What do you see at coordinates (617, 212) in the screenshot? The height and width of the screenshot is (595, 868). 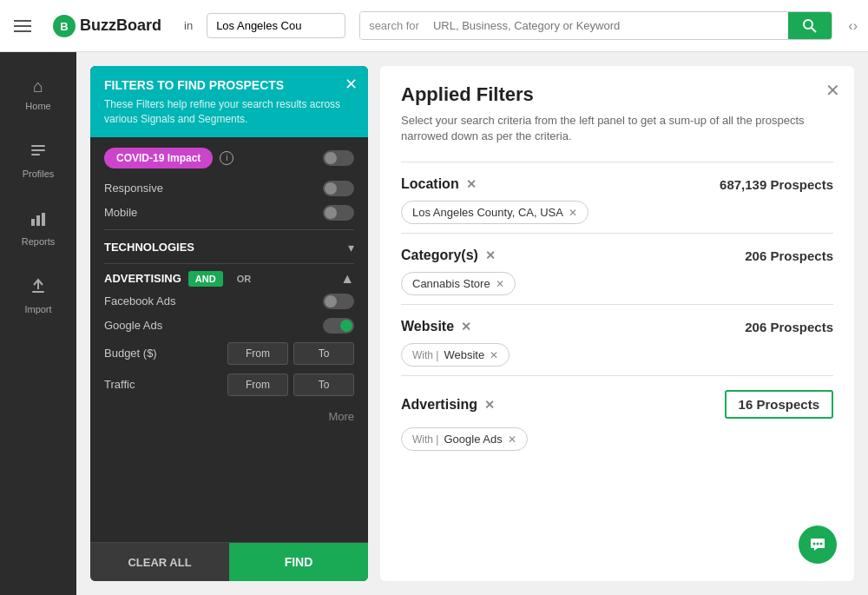 I see `location-tags: Los Angeles County, CA, USA ✕` at bounding box center [617, 212].